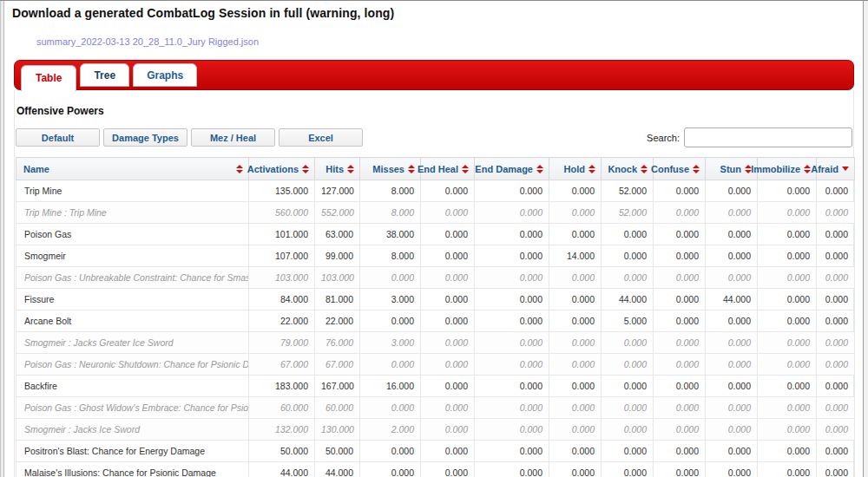 This screenshot has width=868, height=477. What do you see at coordinates (628, 169) in the screenshot?
I see `column-header-knock: Knock` at bounding box center [628, 169].